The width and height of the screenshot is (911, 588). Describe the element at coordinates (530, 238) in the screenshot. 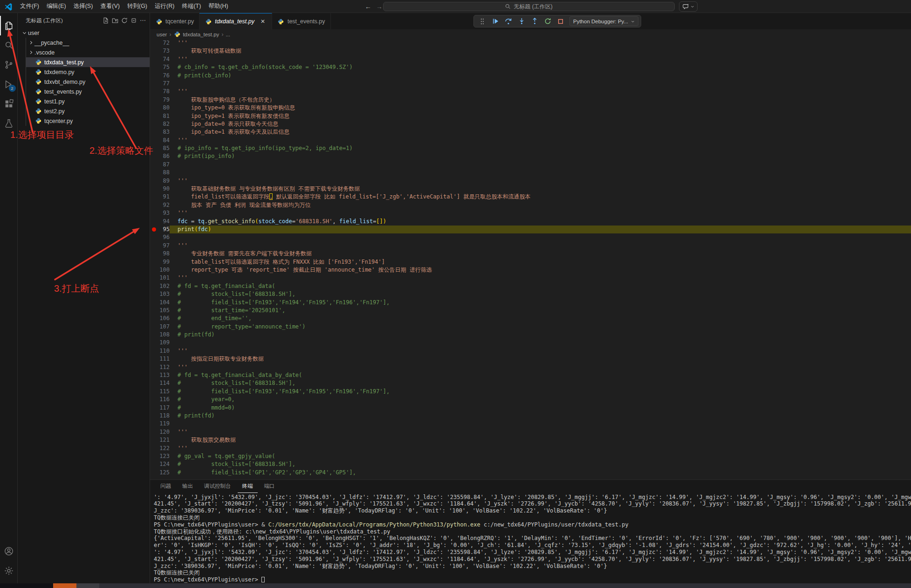

I see `code-line-96: 96` at that location.